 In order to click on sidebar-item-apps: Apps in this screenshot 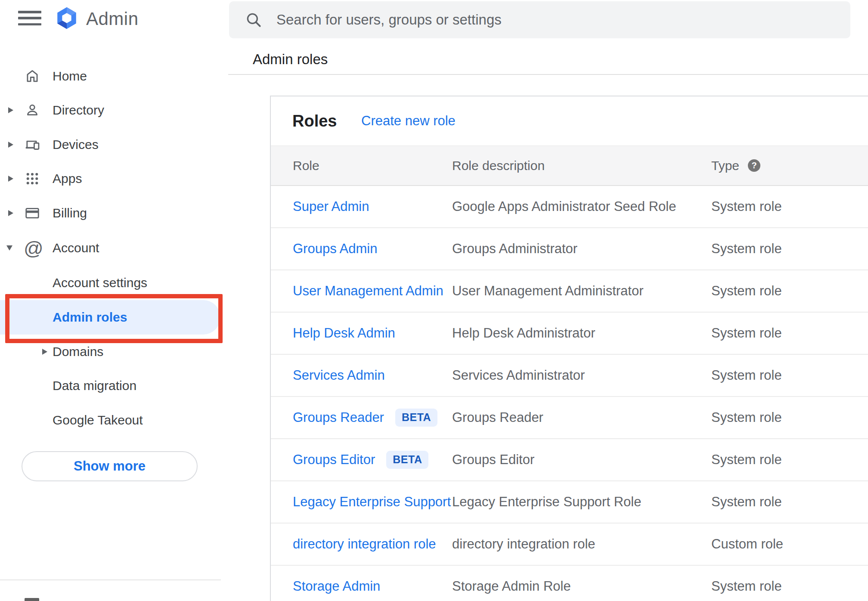, I will do `click(115, 179)`.